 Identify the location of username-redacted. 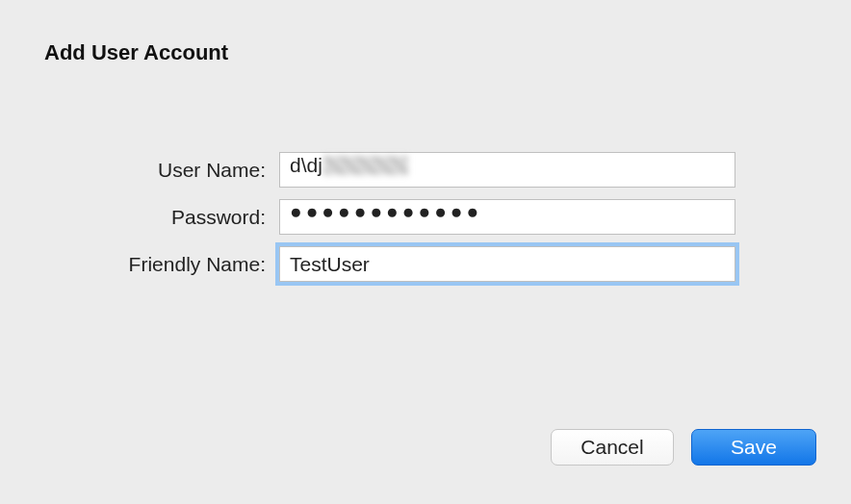
(366, 165).